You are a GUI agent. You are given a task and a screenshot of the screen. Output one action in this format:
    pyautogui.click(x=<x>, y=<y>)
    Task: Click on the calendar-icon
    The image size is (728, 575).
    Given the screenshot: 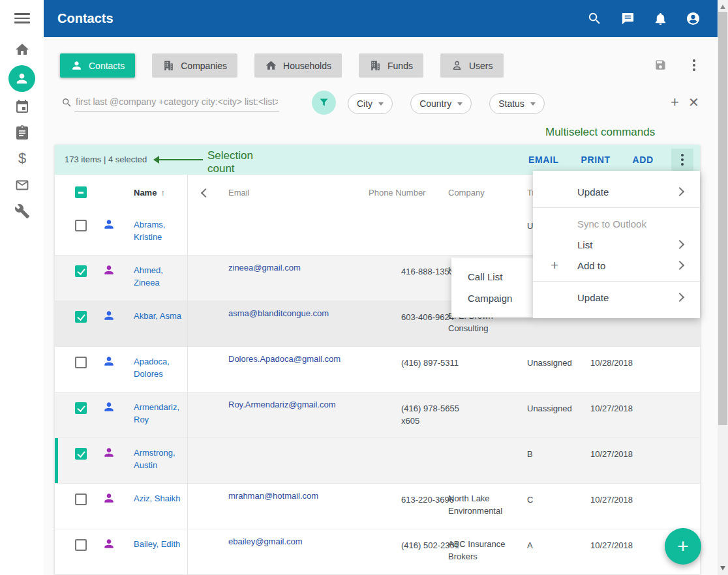 What is the action you would take?
    pyautogui.click(x=22, y=106)
    